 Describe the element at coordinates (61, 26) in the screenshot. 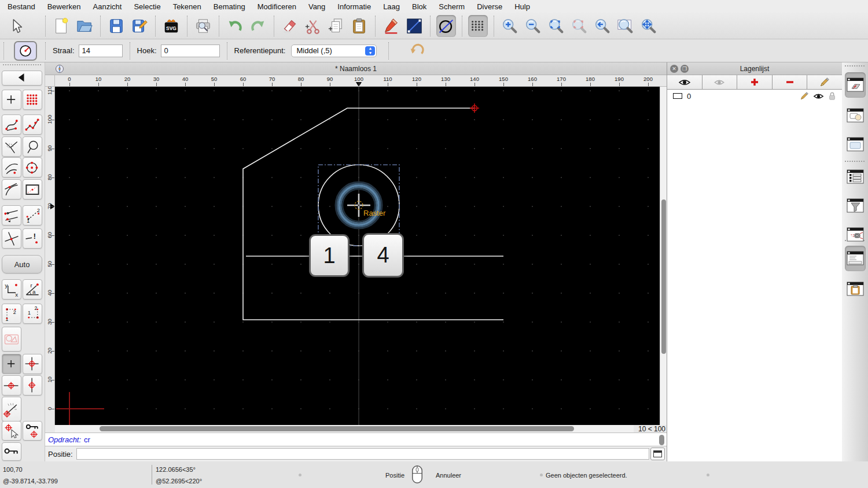

I see `new-document-button` at that location.